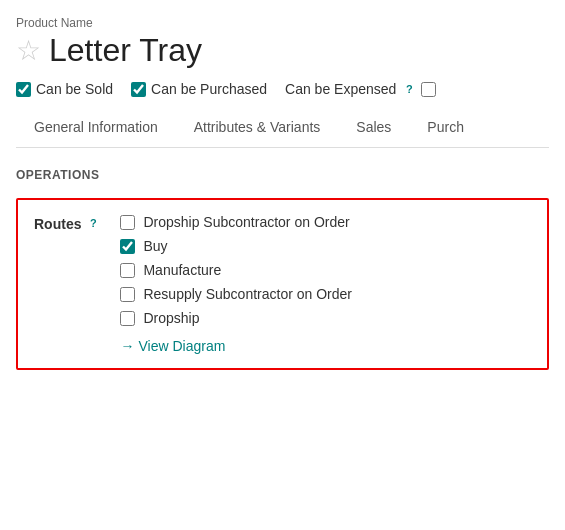 This screenshot has height=530, width=565. Describe the element at coordinates (236, 346) in the screenshot. I see `view-diagram-link: → View Diagram` at that location.